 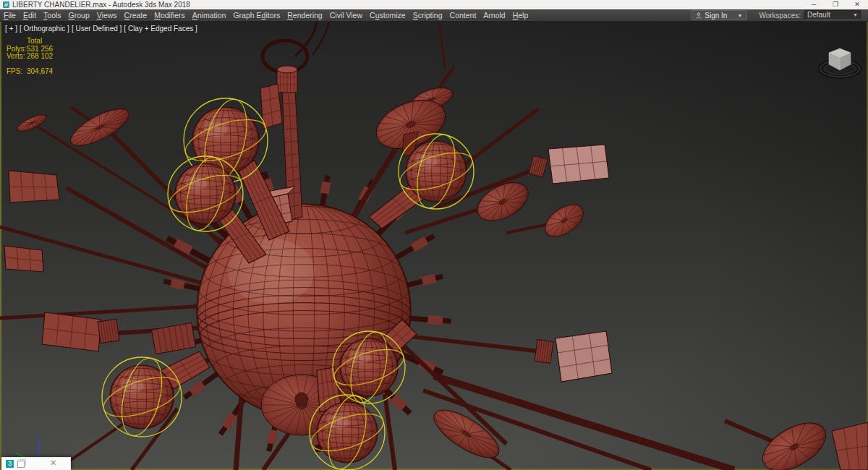 What do you see at coordinates (210, 15) in the screenshot?
I see `menu-animation: Animation` at bounding box center [210, 15].